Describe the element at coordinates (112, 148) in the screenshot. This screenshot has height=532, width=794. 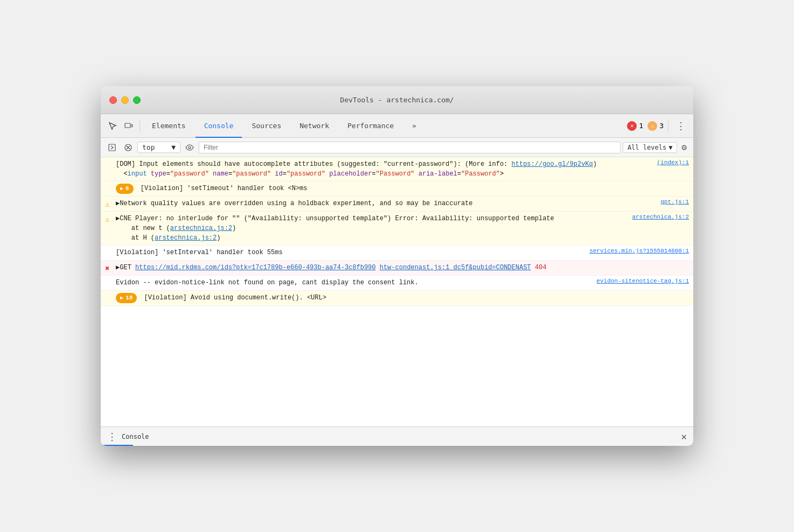
I see `run-script-button` at that location.